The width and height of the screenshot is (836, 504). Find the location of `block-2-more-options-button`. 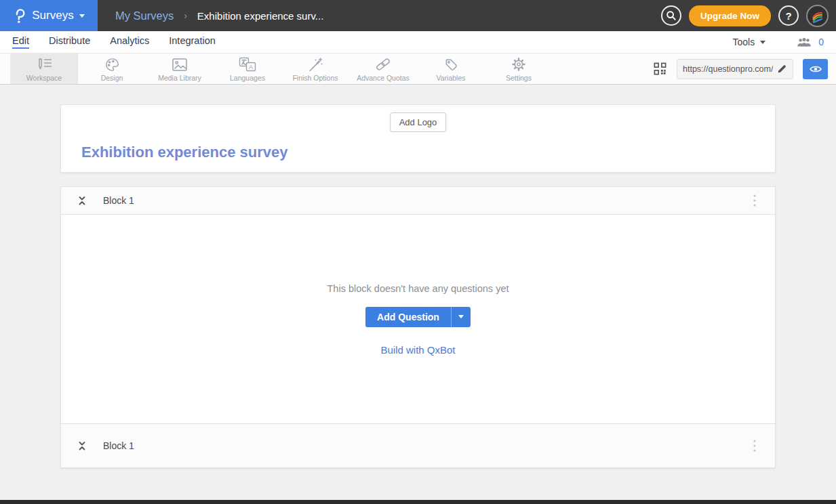

block-2-more-options-button is located at coordinates (755, 446).